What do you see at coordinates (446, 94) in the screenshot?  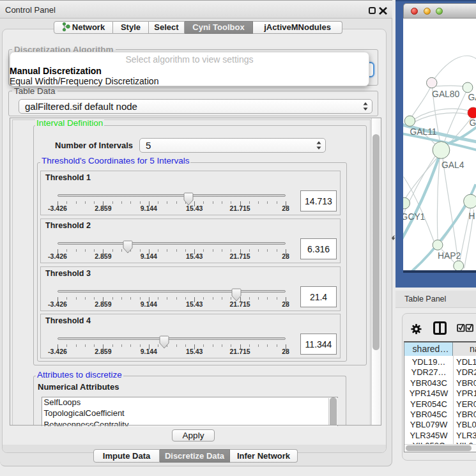 I see `svg-text: GAL80` at bounding box center [446, 94].